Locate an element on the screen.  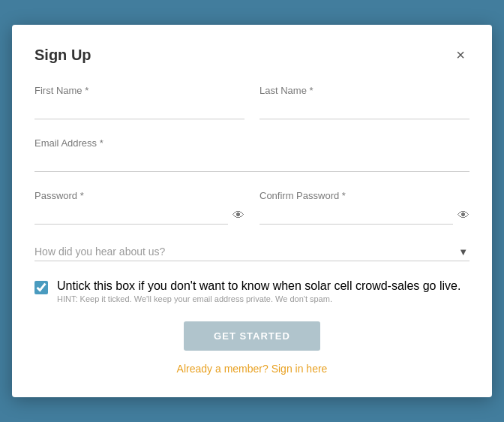
first-name-group: First Name * is located at coordinates (140, 102).